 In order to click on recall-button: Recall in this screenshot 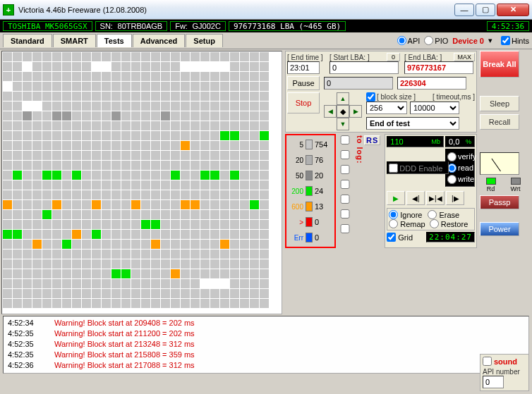, I will do `click(500, 122)`.